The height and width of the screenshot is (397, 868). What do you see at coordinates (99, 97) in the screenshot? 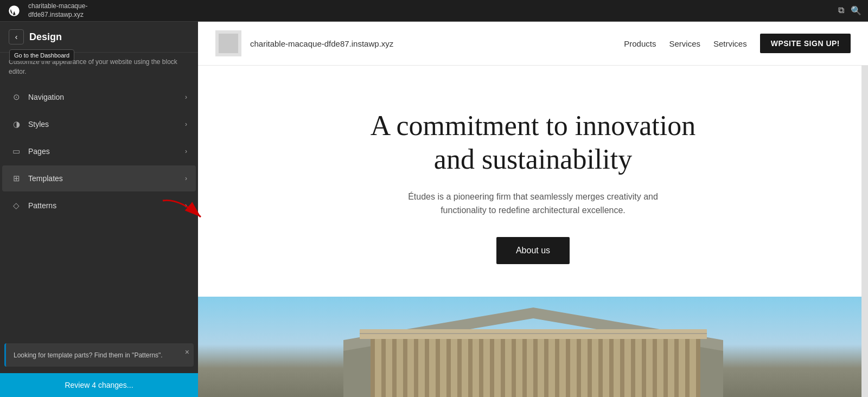
I see `sidebar-item-navigation: ⊙ Navigation ›` at bounding box center [99, 97].